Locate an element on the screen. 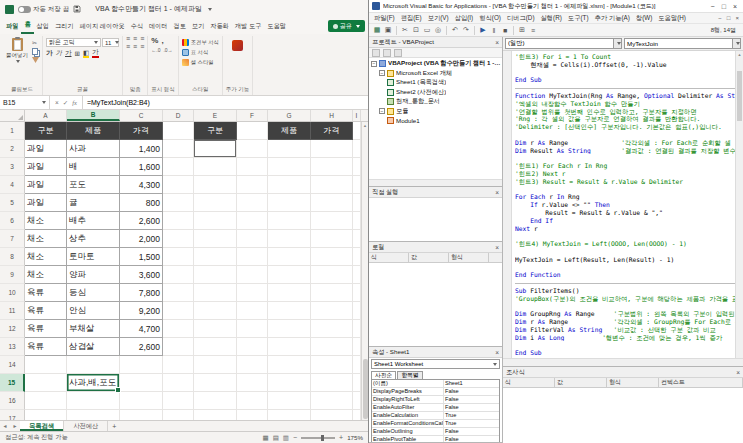 Image resolution: width=743 pixels, height=443 pixels. cell-H3 is located at coordinates (332, 167).